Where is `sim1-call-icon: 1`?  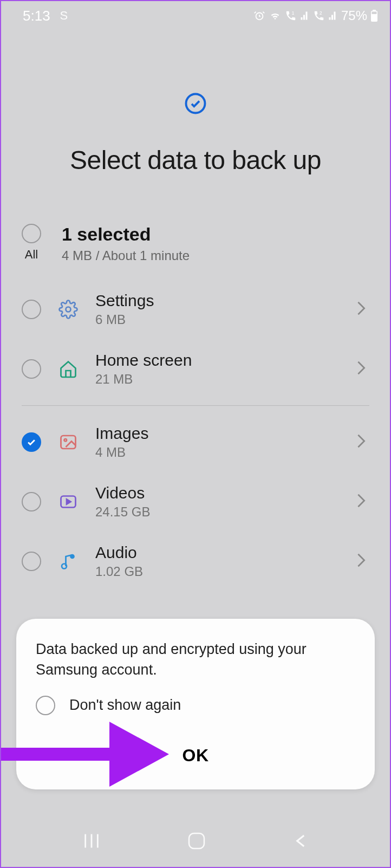
sim1-call-icon: 1 is located at coordinates (291, 16).